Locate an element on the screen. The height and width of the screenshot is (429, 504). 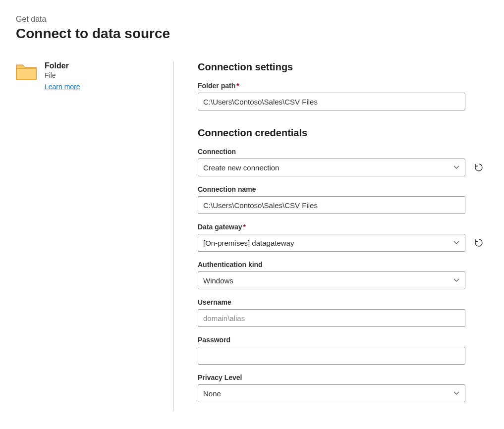
source-subtitle: File is located at coordinates (62, 75).